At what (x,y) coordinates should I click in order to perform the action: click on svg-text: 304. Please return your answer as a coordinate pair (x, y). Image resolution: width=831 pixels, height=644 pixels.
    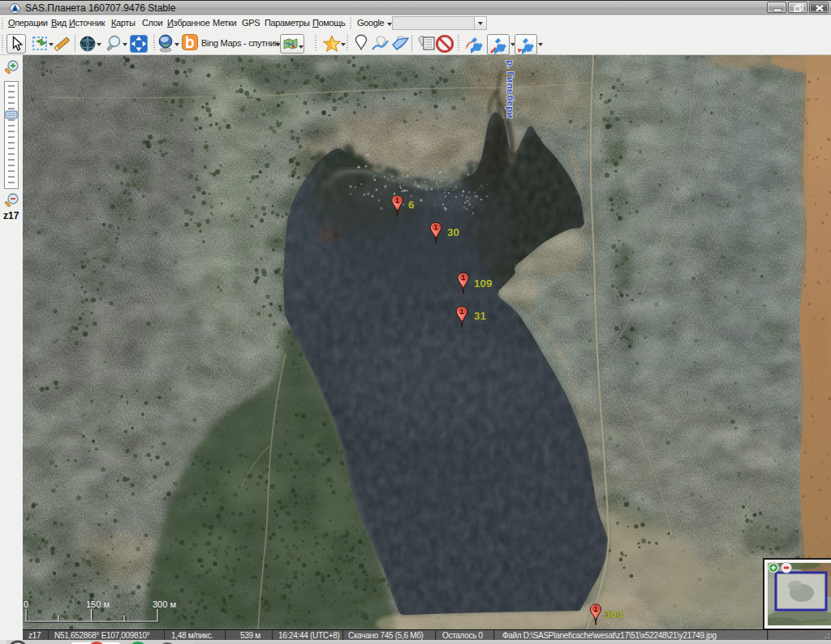
    Looking at the image, I should click on (614, 615).